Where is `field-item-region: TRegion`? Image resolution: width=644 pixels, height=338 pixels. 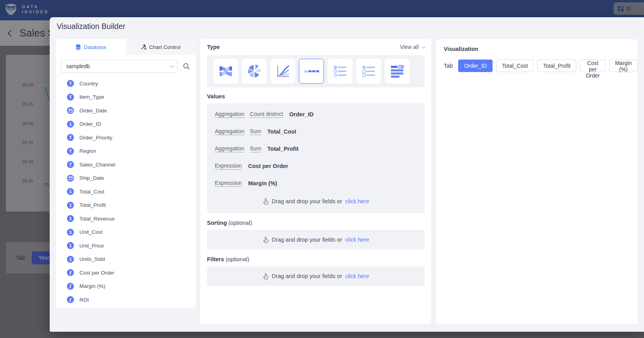 field-item-region: TRegion is located at coordinates (131, 151).